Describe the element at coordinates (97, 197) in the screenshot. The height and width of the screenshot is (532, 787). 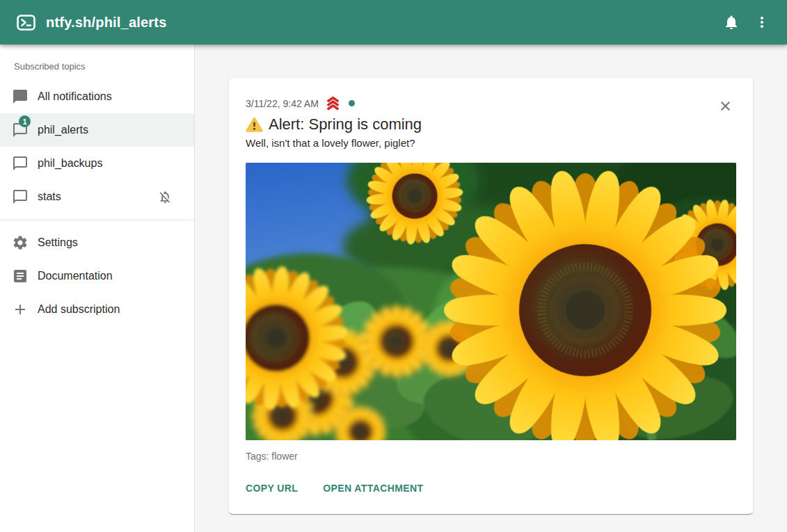
I see `sidebar-item-label: stats` at that location.